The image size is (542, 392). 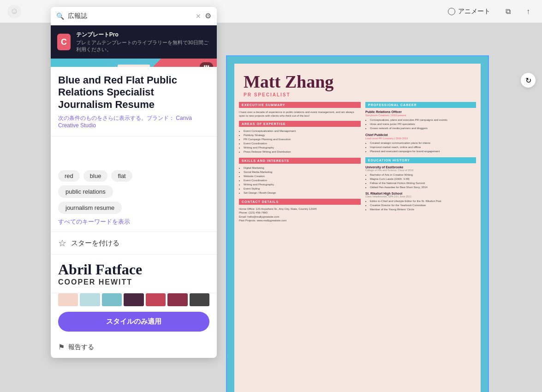 I want to click on job2-company: Loud Level PR Company | 2016-2019, so click(x=421, y=138).